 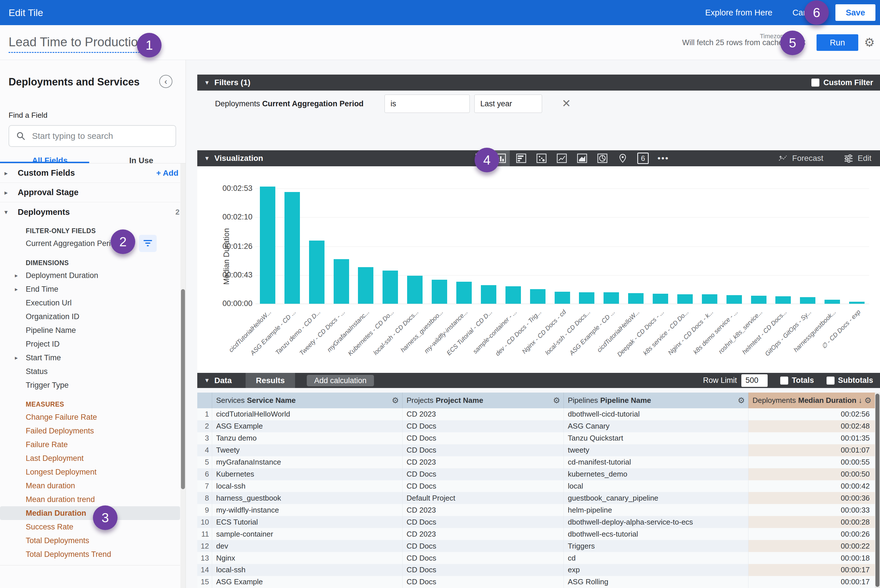 I want to click on bar-nginx-cd-docs-k, so click(x=710, y=299).